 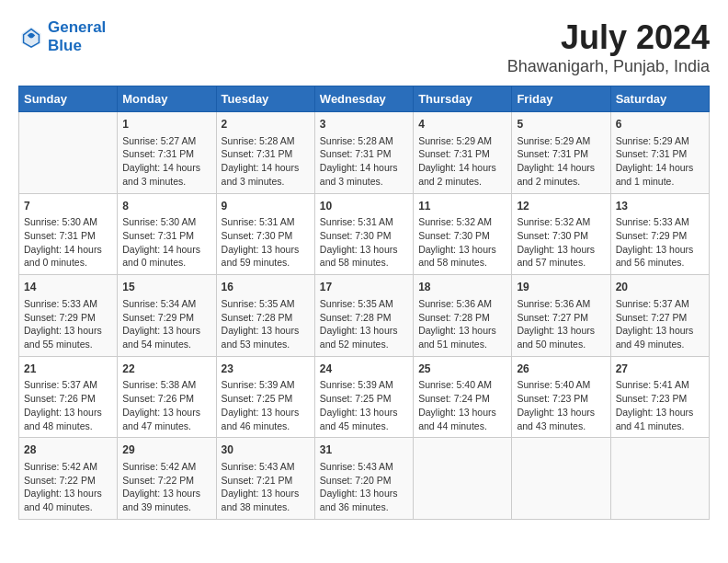 I want to click on logo: General Blue, so click(x=63, y=37).